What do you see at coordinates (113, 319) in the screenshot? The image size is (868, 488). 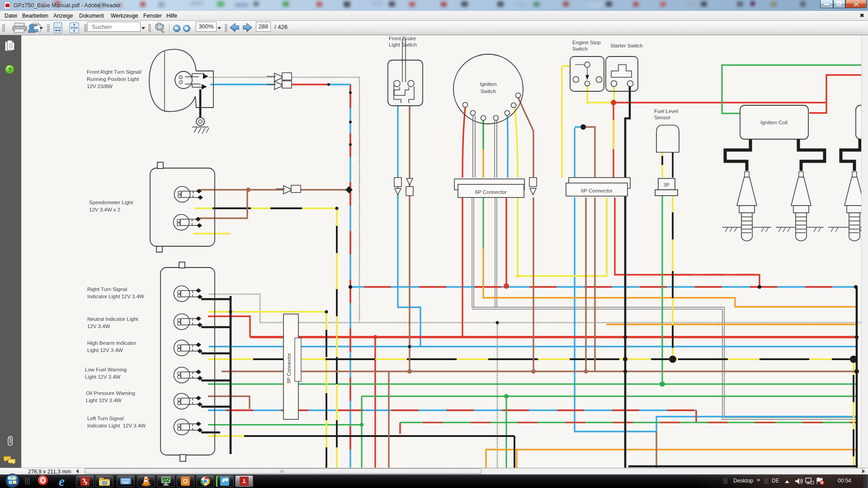 I see `svg-text: Neutral Indicator Light` at bounding box center [113, 319].